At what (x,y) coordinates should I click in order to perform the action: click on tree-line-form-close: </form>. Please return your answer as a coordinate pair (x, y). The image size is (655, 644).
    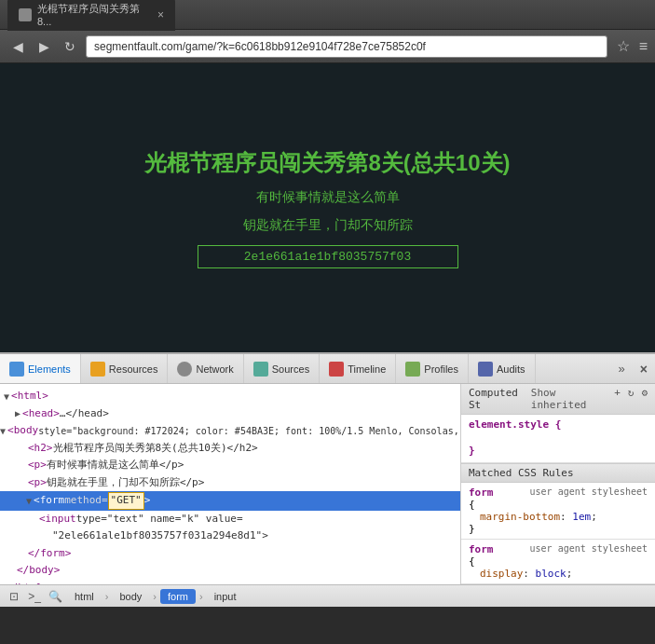
    Looking at the image, I should click on (230, 554).